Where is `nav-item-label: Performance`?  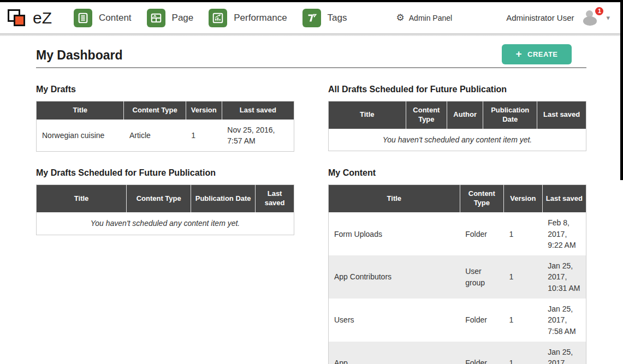
nav-item-label: Performance is located at coordinates (260, 18).